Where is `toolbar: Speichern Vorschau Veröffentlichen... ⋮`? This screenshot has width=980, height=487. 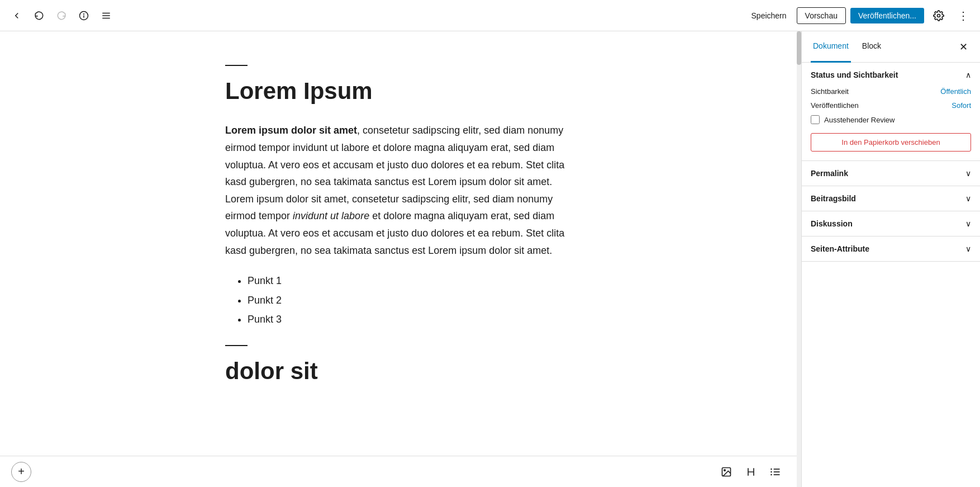 toolbar: Speichern Vorschau Veröffentlichen... ⋮ is located at coordinates (490, 16).